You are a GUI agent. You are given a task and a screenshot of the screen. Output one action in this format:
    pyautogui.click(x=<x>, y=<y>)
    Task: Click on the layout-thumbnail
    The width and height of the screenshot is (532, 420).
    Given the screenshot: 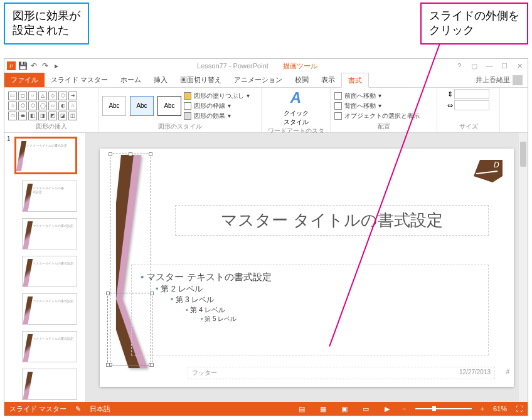 What is the action you would take?
    pyautogui.click(x=45, y=384)
    